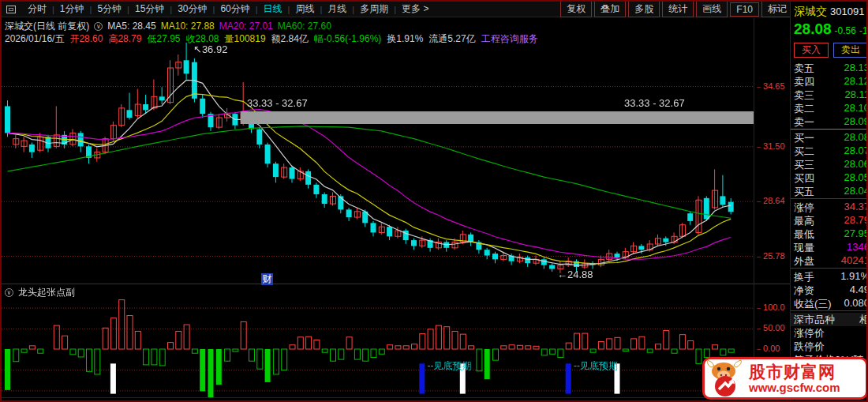 The width and height of the screenshot is (868, 402). Describe the element at coordinates (811, 51) in the screenshot. I see `buy-button: 买入` at that location.